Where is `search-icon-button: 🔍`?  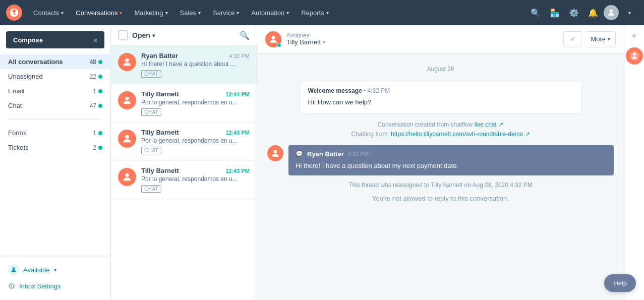
search-icon-button: 🔍 is located at coordinates (536, 13).